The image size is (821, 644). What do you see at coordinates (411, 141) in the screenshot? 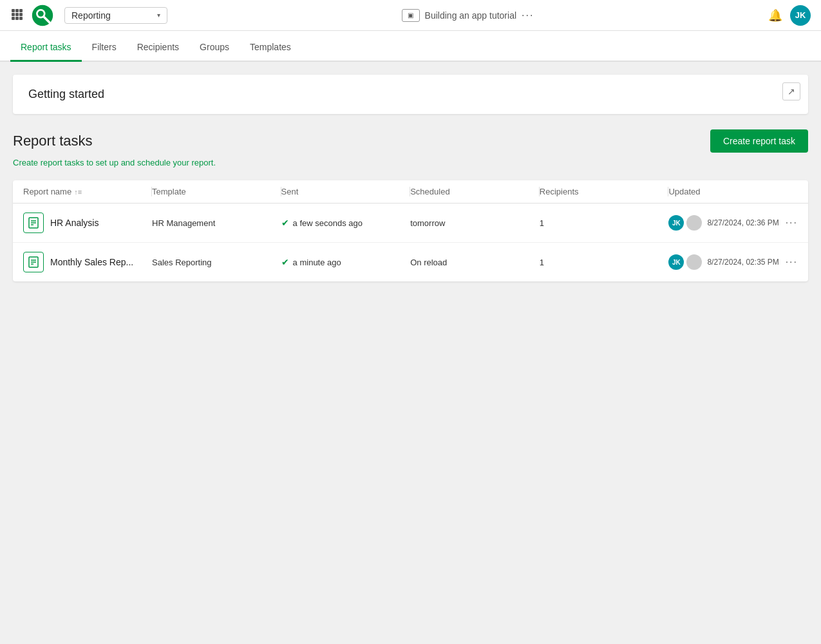
I see `section-header: Report tasks Create report task` at bounding box center [411, 141].